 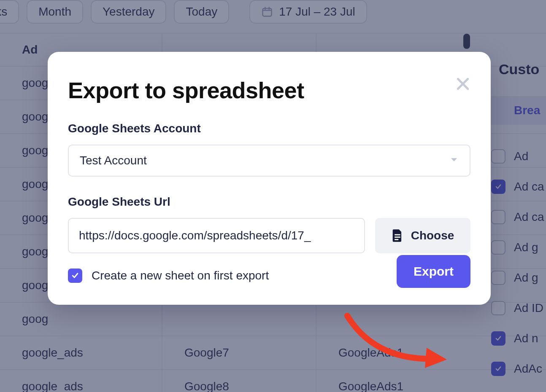 What do you see at coordinates (269, 129) in the screenshot?
I see `account-label: Google Sheets Account` at bounding box center [269, 129].